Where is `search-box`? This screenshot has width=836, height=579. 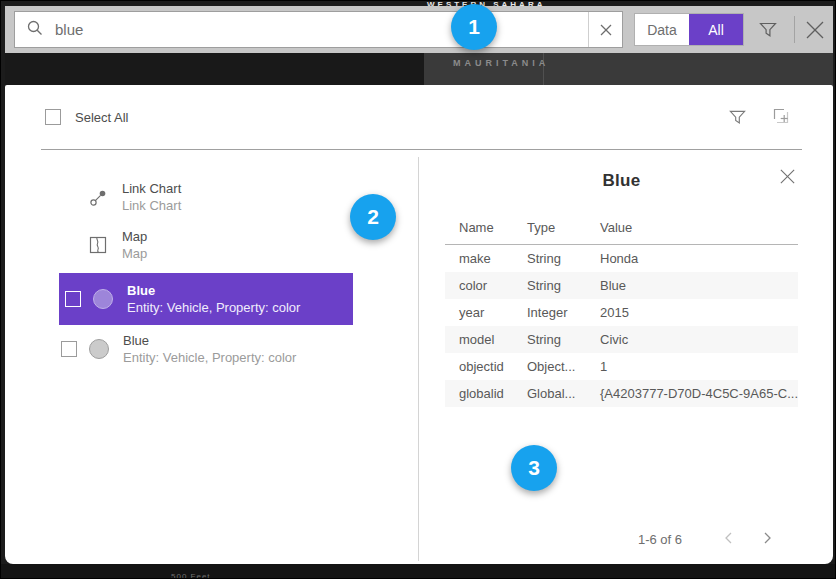 search-box is located at coordinates (318, 30).